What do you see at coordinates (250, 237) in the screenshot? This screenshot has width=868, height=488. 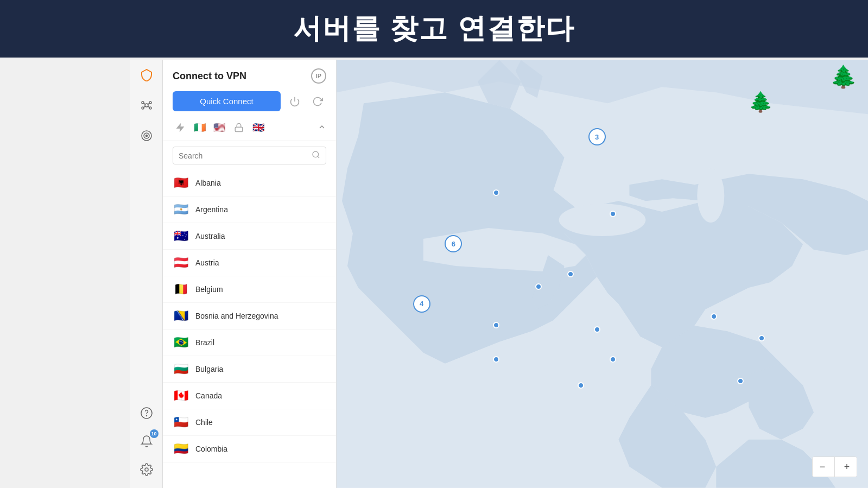 I see `country-list-item: 🇦🇺 Australia` at bounding box center [250, 237].